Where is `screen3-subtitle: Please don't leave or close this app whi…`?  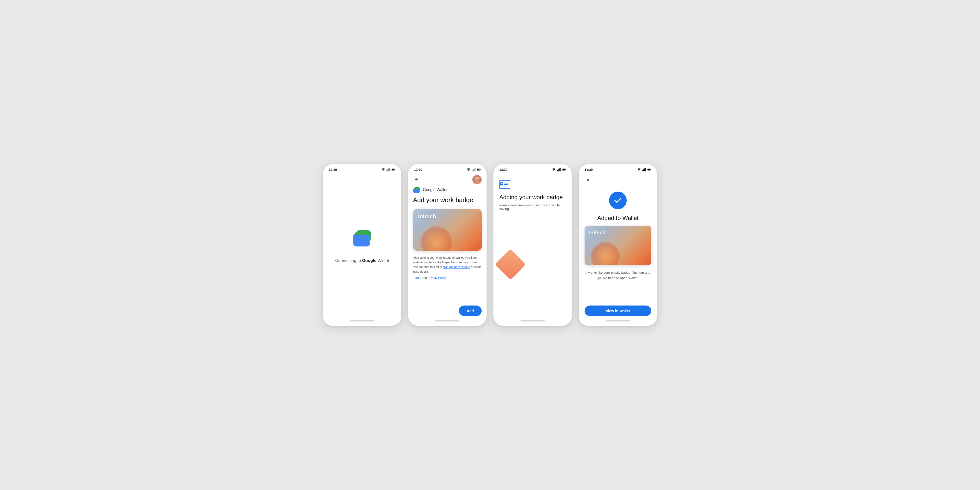
screen3-subtitle: Please don't leave or close this app whi… is located at coordinates (533, 207).